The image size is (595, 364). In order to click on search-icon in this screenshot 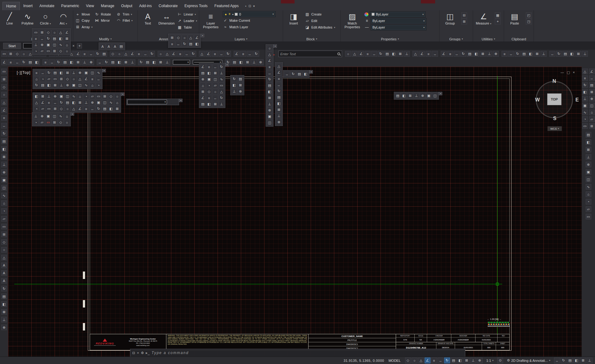, I will do `click(339, 54)`.